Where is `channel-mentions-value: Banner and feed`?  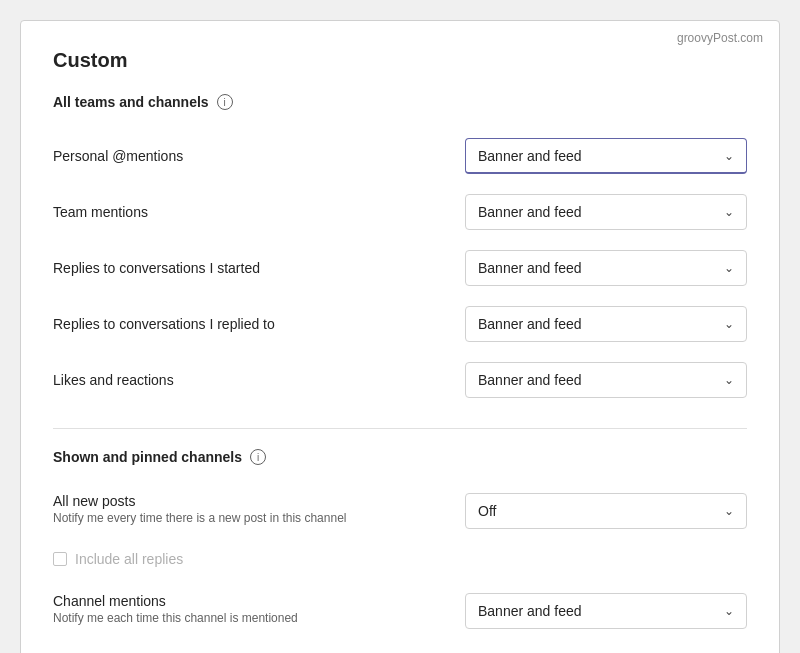
channel-mentions-value: Banner and feed is located at coordinates (597, 611).